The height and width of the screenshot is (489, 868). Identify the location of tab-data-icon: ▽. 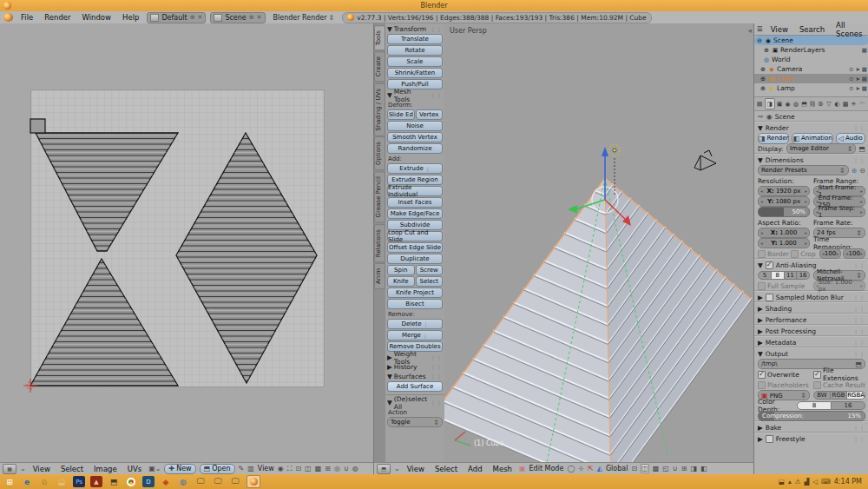
(829, 104).